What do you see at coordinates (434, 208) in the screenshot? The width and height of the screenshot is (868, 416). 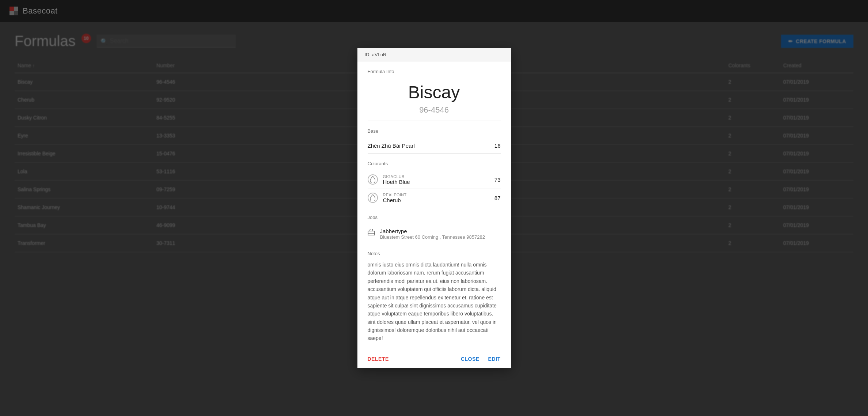 I see `formula-detail-modal: ID: aVLuR Formula Info Biscay 96-4546 Ba…` at bounding box center [434, 208].